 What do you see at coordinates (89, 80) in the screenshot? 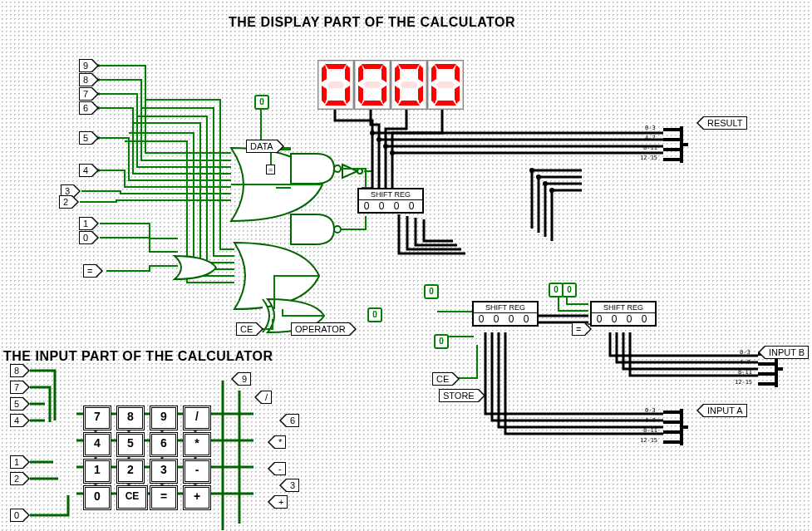
I see `pin-out-8: 8` at bounding box center [89, 80].